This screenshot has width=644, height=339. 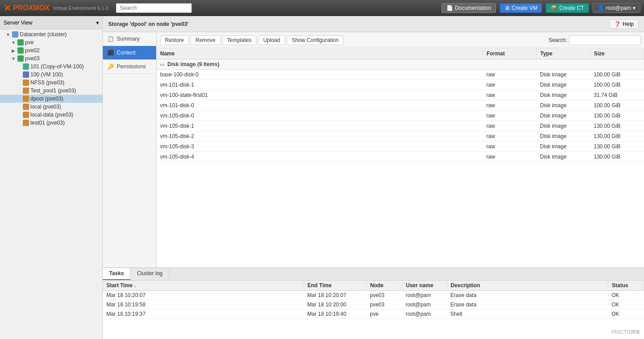 I want to click on log-row: Mar 18 10:19:58 Mar 18 10:20:00 pve03 ro…, so click(x=373, y=305).